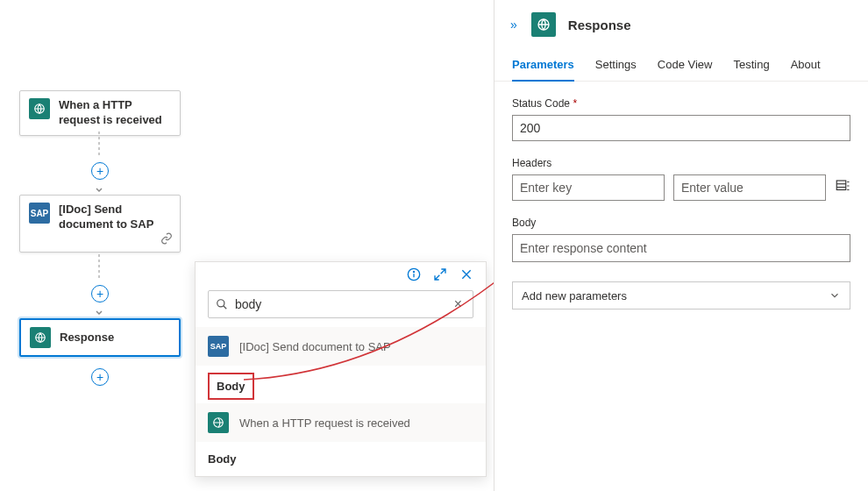 The height and width of the screenshot is (491, 868). What do you see at coordinates (686, 67) in the screenshot?
I see `tab-codeview: Code View` at bounding box center [686, 67].